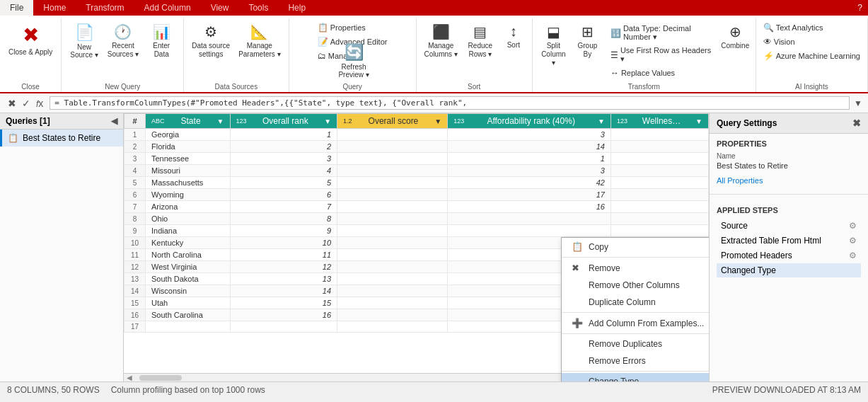 The width and height of the screenshot is (868, 402). What do you see at coordinates (860, 8) in the screenshot?
I see `help-icon: ?` at bounding box center [860, 8].